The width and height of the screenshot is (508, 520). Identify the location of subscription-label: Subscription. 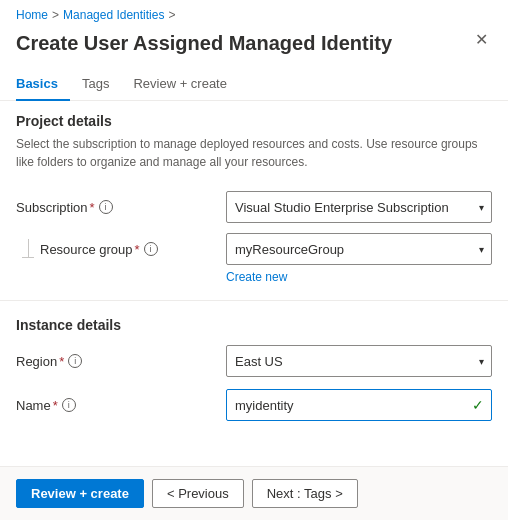
(52, 208).